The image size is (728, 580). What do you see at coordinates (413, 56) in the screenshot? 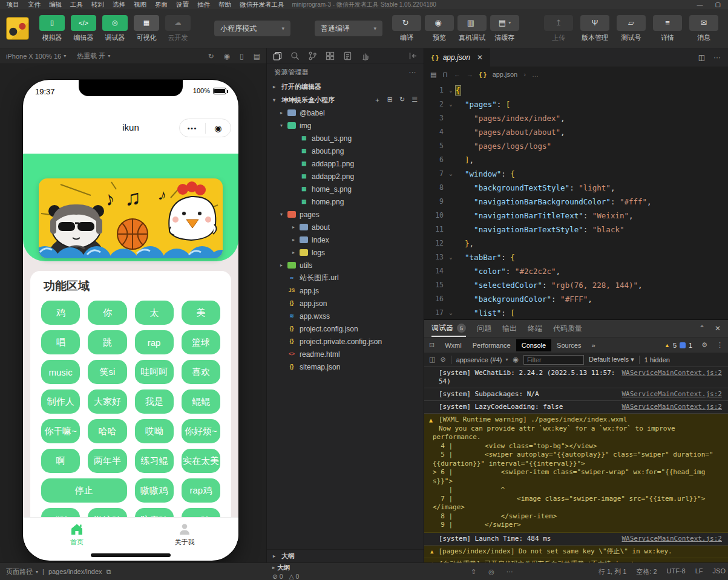
I see `collapse-sidebar-icon` at bounding box center [413, 56].